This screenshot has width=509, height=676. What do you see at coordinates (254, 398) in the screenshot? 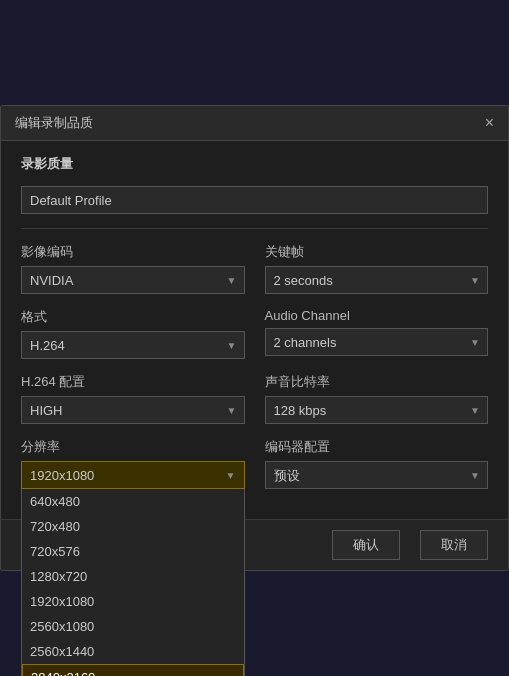
I see `h264config-audiobitrate-row: H.264 配置 HIGH BASELINE MAIN 声音比特率 128 kb…` at bounding box center [254, 398].